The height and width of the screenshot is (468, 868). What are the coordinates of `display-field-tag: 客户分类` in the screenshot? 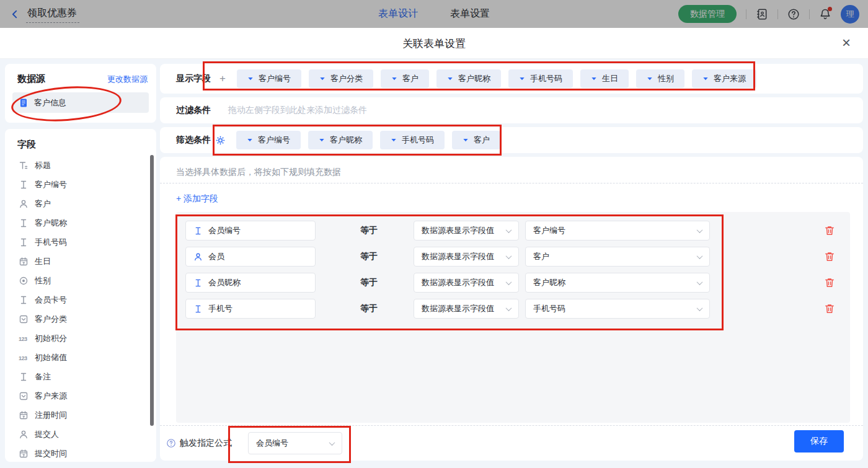 It's located at (341, 79).